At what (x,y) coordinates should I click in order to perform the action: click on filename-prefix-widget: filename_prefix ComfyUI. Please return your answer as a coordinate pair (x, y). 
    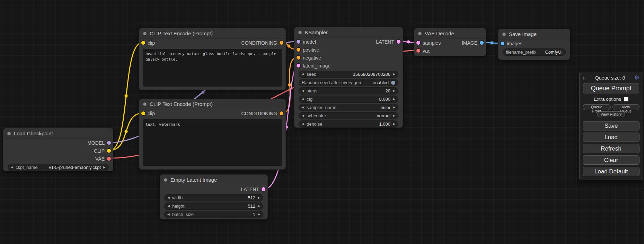
    Looking at the image, I should click on (534, 52).